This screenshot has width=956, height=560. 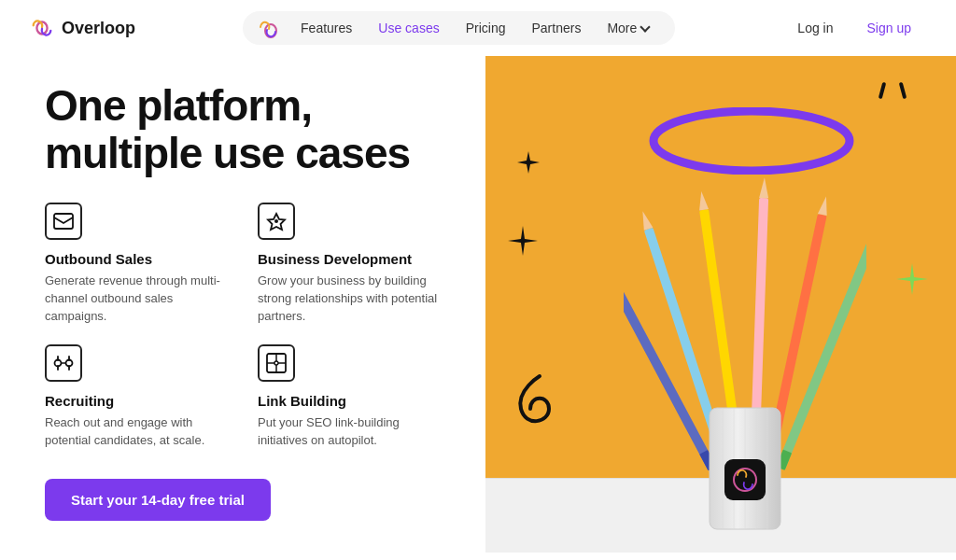 I want to click on recruiting-icon, so click(x=63, y=363).